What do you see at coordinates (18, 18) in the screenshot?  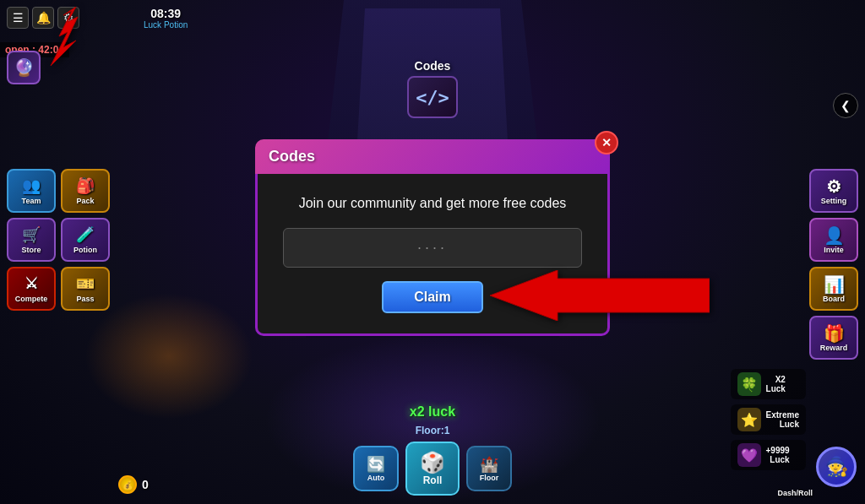 I see `menu-icon: ☰` at bounding box center [18, 18].